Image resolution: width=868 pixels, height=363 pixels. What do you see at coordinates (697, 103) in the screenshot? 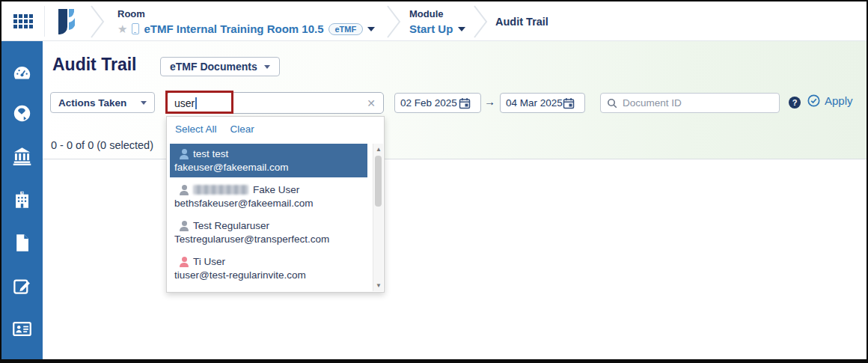
I see `document-id-input` at bounding box center [697, 103].